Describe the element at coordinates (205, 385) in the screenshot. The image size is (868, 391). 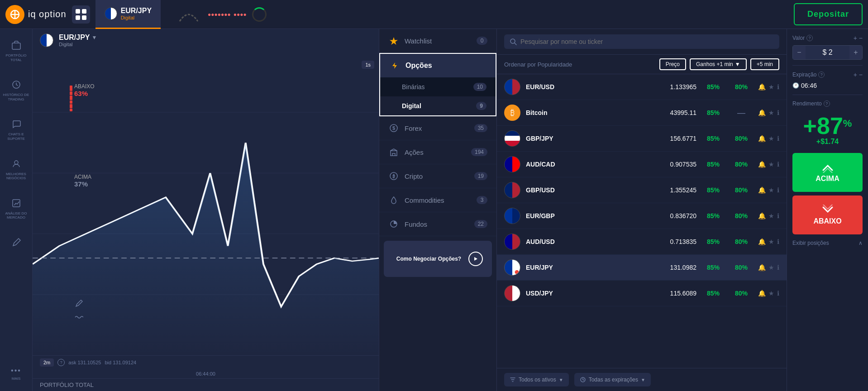
I see `portfolio-total-bar: PORTFÓLIO TOTAL` at that location.